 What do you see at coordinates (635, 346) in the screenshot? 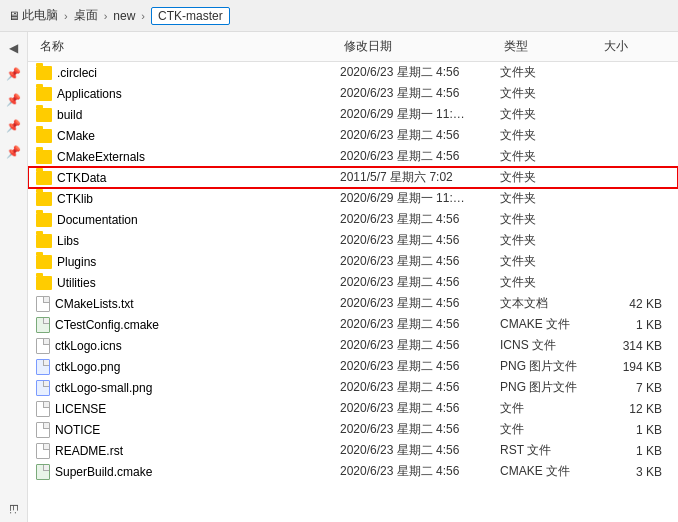
I see `file-size: 314 KB` at bounding box center [635, 346].